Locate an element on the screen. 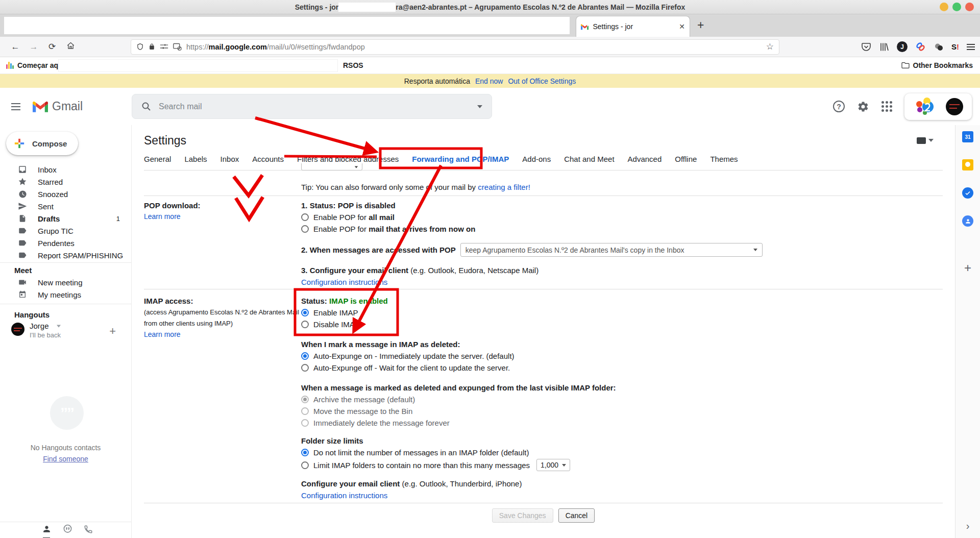  calendar-icon: 31 is located at coordinates (968, 137).